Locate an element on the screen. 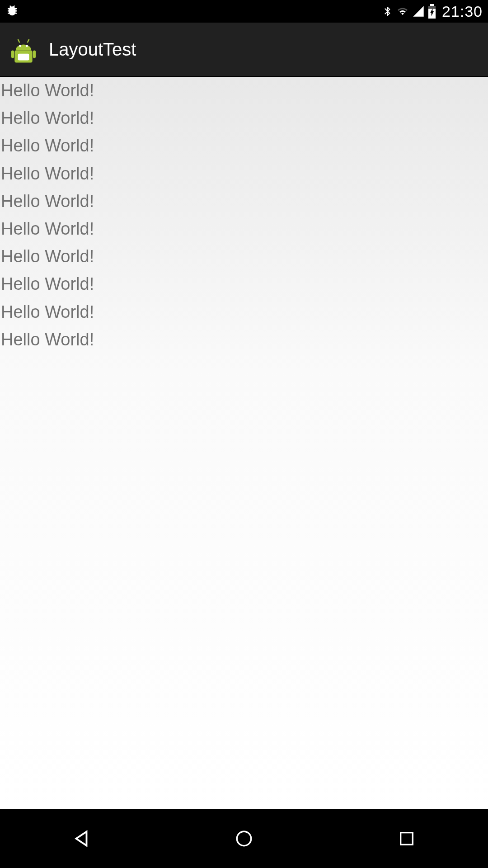 The image size is (488, 868). wifi-icon is located at coordinates (403, 11).